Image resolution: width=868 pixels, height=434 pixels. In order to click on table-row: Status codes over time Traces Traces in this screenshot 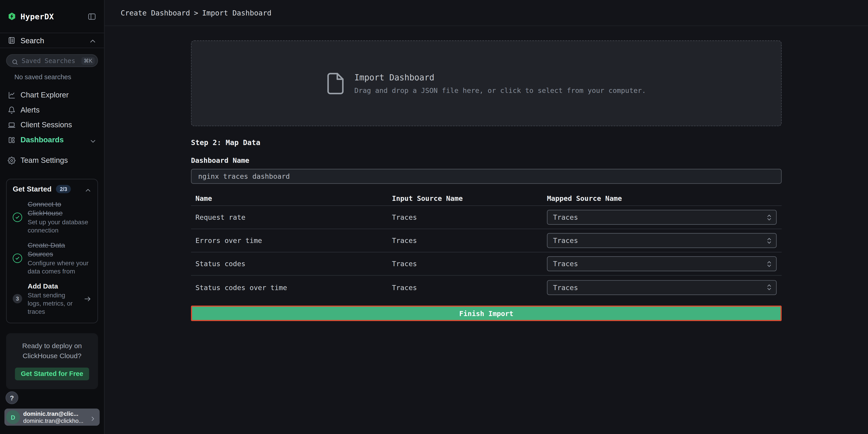, I will do `click(487, 287)`.